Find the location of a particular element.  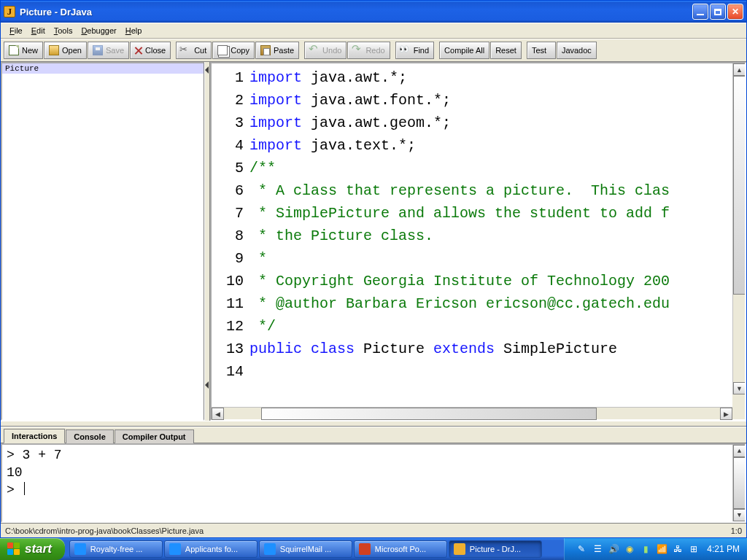

tray-icon: ▮ is located at coordinates (646, 549).